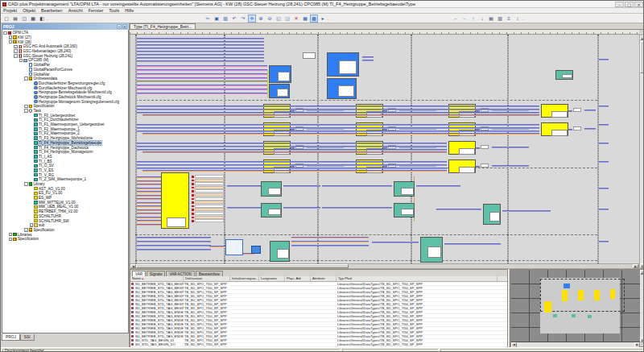  I want to click on column-header-attribute: Attribute, so click(324, 279).